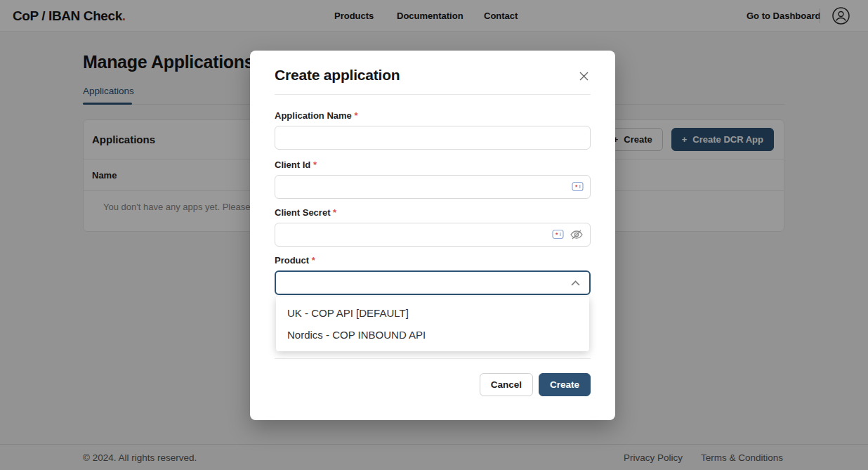 Image resolution: width=868 pixels, height=470 pixels. Describe the element at coordinates (433, 282) in the screenshot. I see `product-select: UK - COP API [DEFAULT] Nordics - COP INB…` at that location.